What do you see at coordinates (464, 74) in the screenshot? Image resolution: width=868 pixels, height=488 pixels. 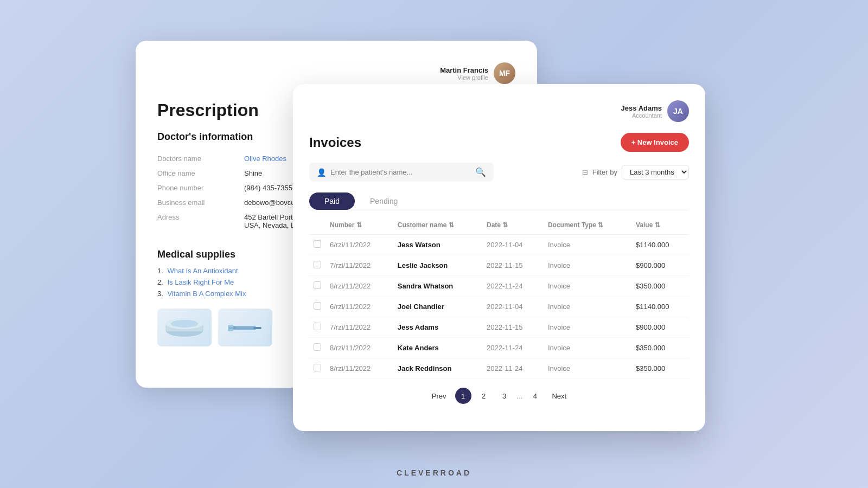 I see `prescription-user-info: Martin Francis View profile` at bounding box center [464, 74].